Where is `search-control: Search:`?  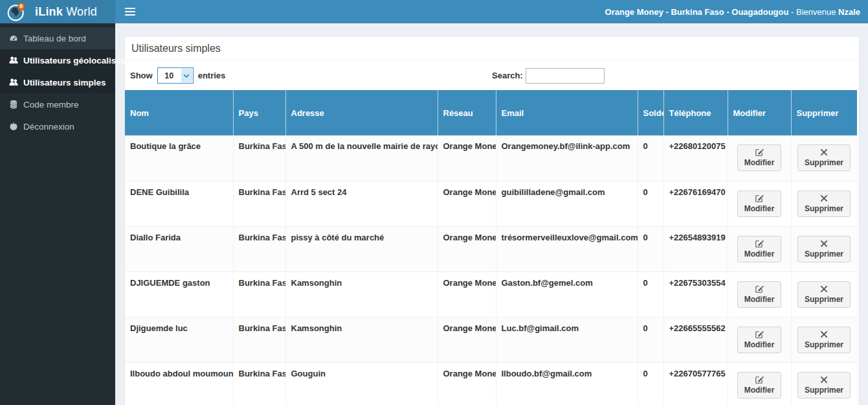
search-control: Search: is located at coordinates (673, 75).